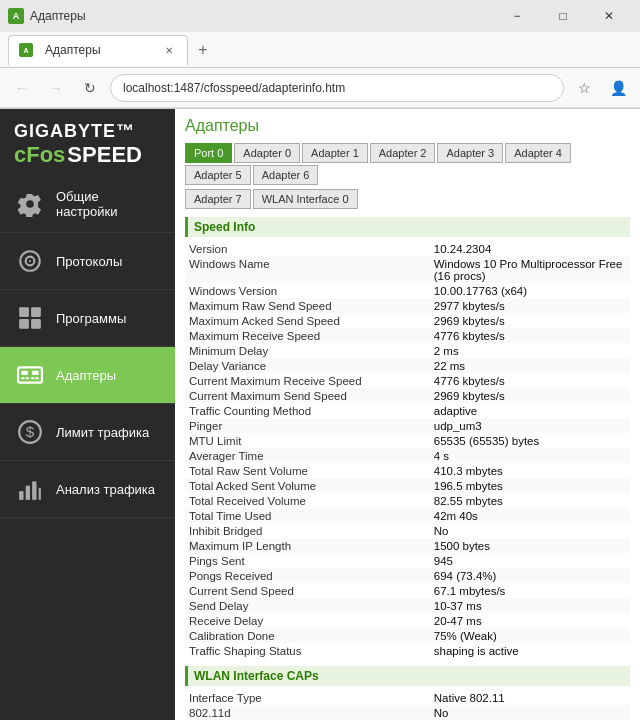 The height and width of the screenshot is (720, 640). Describe the element at coordinates (308, 516) in the screenshot. I see `info-key: Total Time Used` at that location.